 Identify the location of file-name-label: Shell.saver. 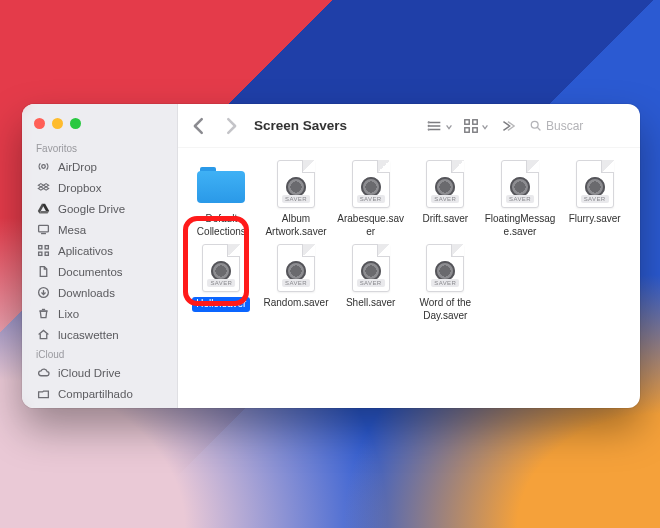
(370, 304).